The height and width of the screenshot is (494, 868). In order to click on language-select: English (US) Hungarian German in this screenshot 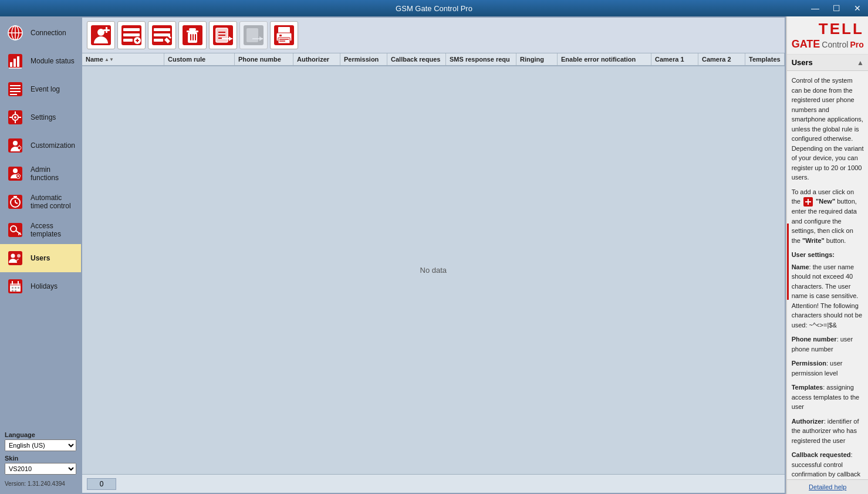, I will do `click(40, 445)`.